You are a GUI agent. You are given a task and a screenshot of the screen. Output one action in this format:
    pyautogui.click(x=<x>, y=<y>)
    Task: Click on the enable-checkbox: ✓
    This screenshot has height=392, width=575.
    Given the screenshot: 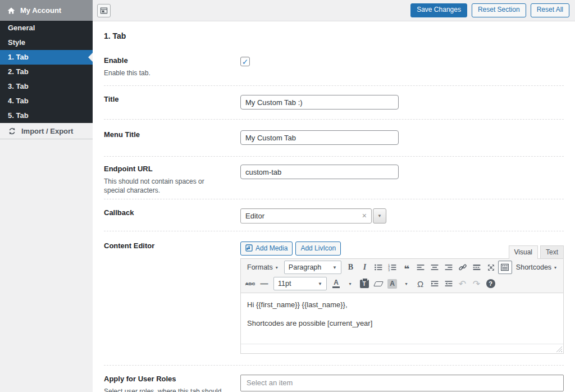 What is the action you would take?
    pyautogui.click(x=245, y=62)
    